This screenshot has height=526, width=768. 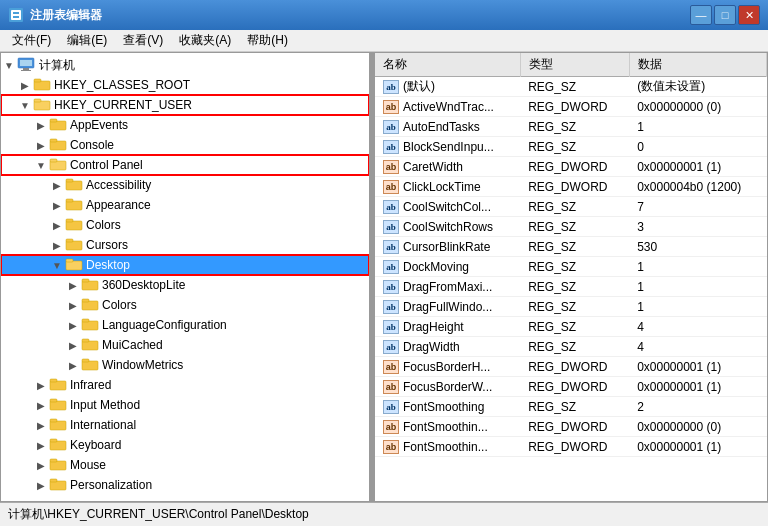 What do you see at coordinates (574, 367) in the screenshot?
I see `cell-type-14: REG_DWORD` at bounding box center [574, 367].